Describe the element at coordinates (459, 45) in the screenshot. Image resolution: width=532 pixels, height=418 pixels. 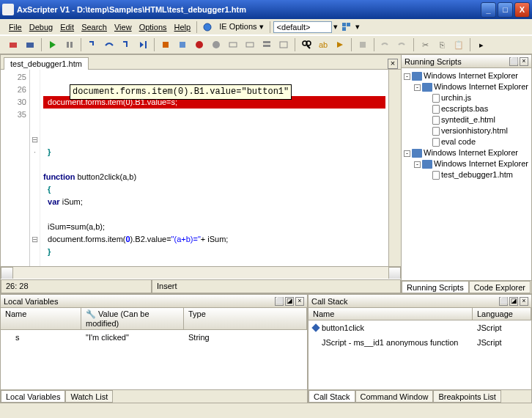
I see `paste-button: 📋` at that location.